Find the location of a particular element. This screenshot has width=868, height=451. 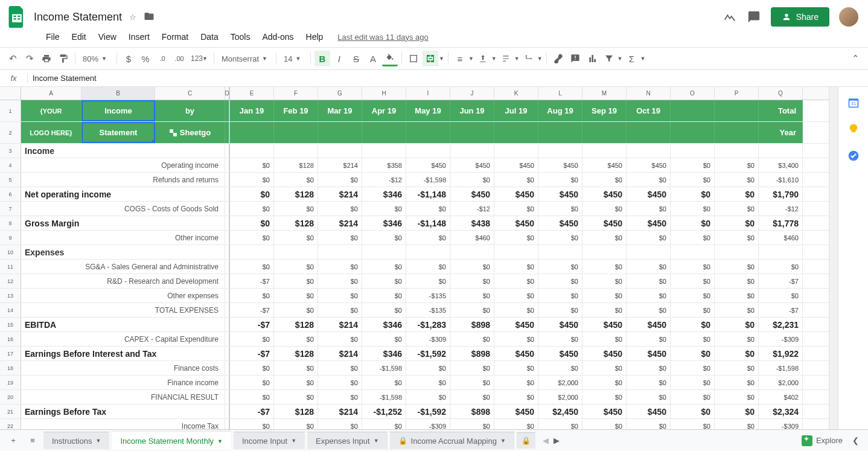

all-sheets-button: ≡ is located at coordinates (33, 441).